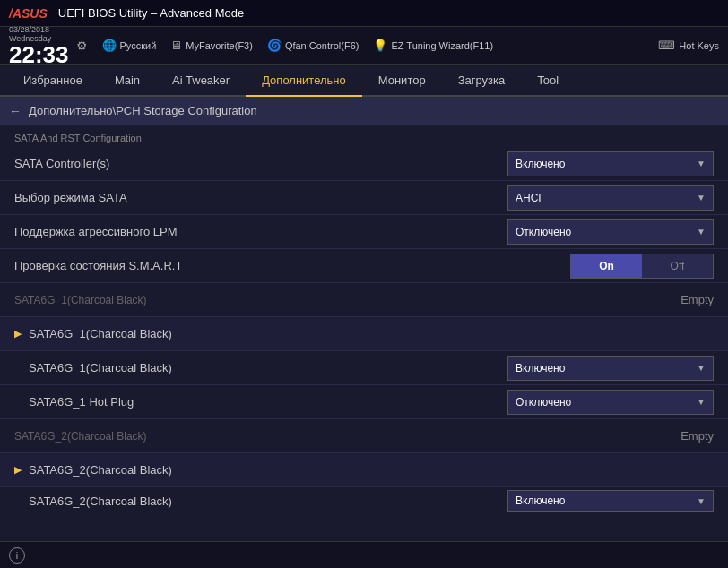 Image resolution: width=728 pixels, height=568 pixels. What do you see at coordinates (364, 136) in the screenshot?
I see `section-label: SATA And RST Configuration` at bounding box center [364, 136].